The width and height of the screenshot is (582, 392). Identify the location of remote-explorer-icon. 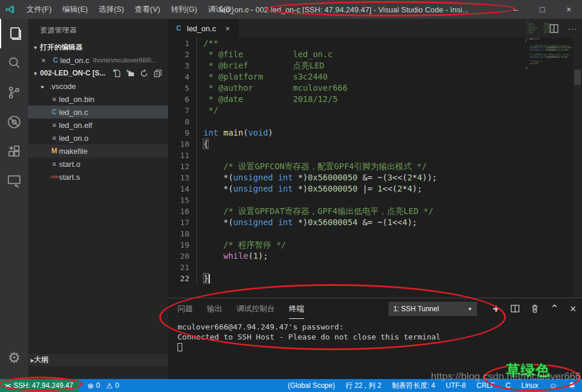
(14, 181).